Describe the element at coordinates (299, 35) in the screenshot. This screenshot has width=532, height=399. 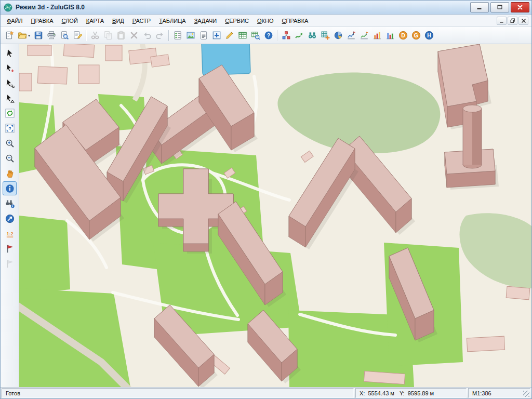
I see `trace-path-button` at that location.